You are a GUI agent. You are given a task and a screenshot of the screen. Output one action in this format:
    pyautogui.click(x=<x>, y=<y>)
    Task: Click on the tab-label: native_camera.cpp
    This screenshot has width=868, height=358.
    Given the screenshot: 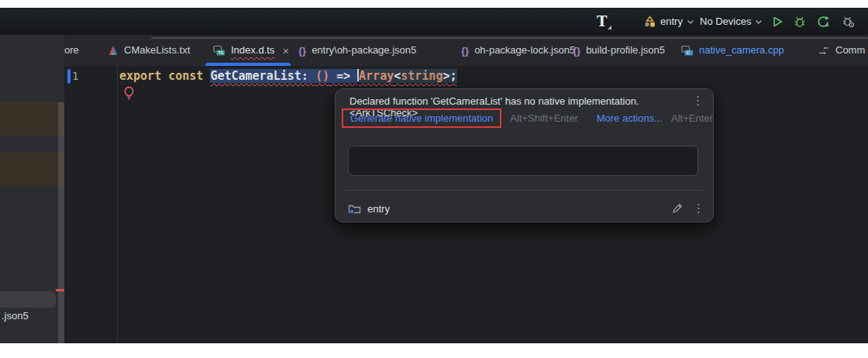 What is the action you would take?
    pyautogui.click(x=742, y=50)
    